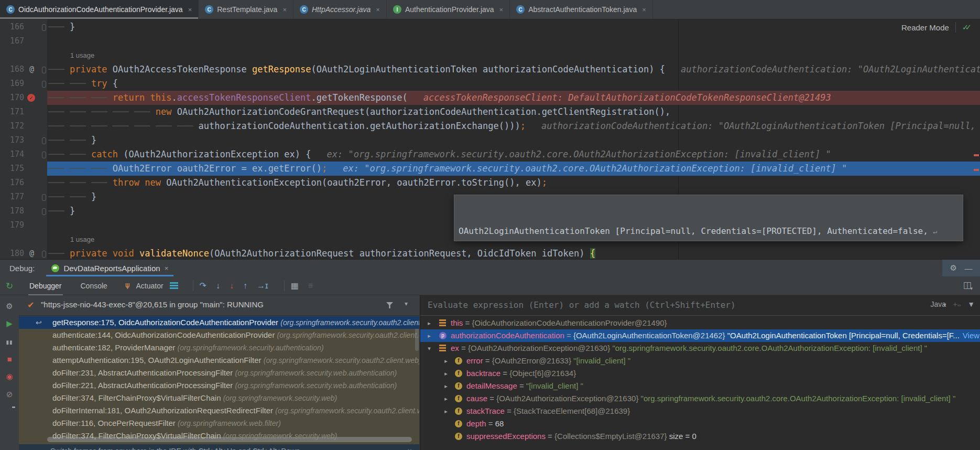  I want to click on variable-row: ▸this = {OidcAuthorizationCodeAuthentica…, so click(700, 323).